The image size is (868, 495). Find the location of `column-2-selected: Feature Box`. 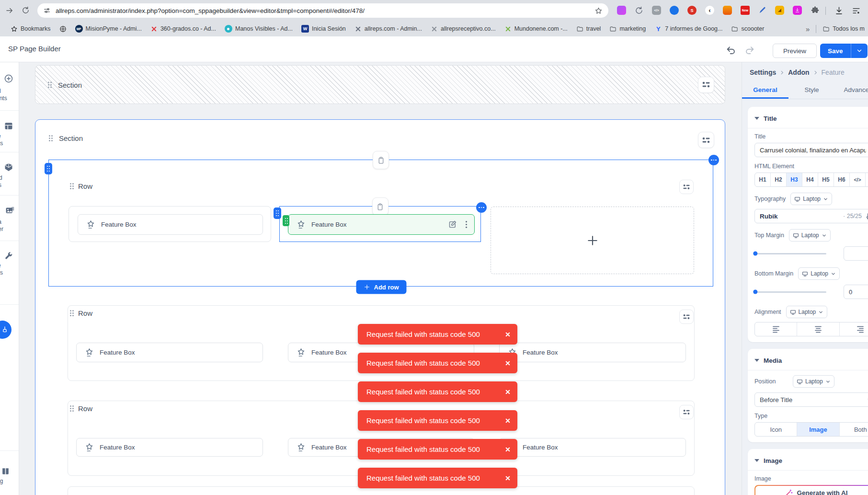

column-2-selected: Feature Box is located at coordinates (380, 224).